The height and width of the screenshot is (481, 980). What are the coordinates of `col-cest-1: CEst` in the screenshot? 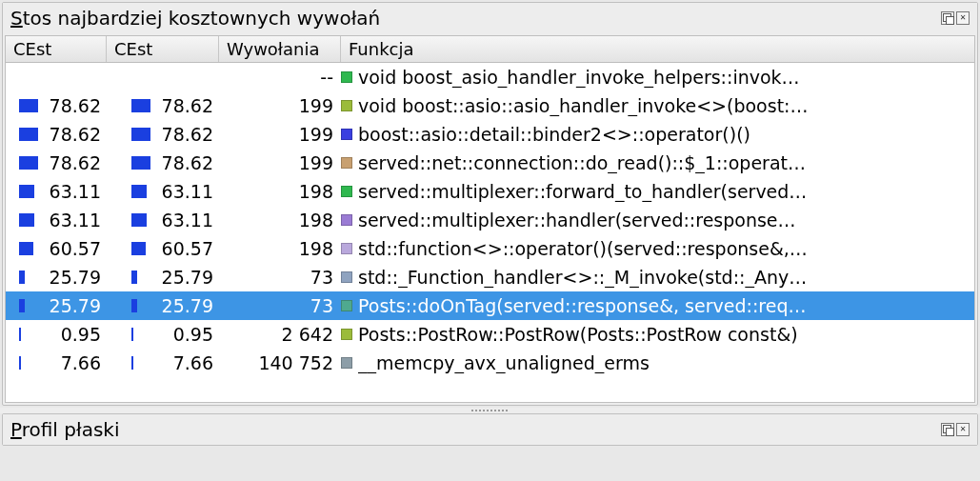 It's located at (56, 50).